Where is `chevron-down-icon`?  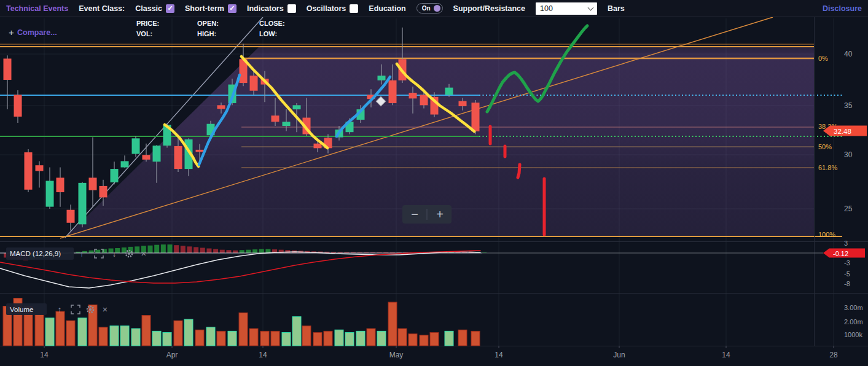
chevron-down-icon is located at coordinates (591, 7).